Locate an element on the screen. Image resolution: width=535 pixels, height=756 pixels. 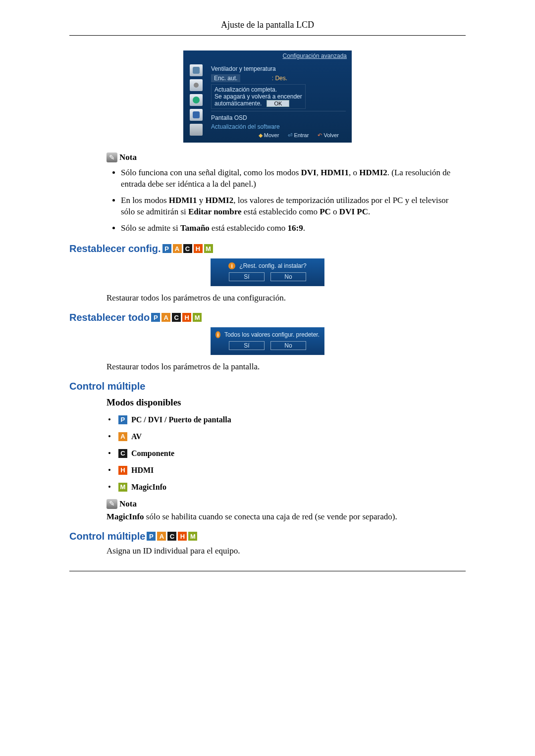
reset-config-dialog: i ¿Rest. config. al instalar? Sí No is located at coordinates (268, 272).